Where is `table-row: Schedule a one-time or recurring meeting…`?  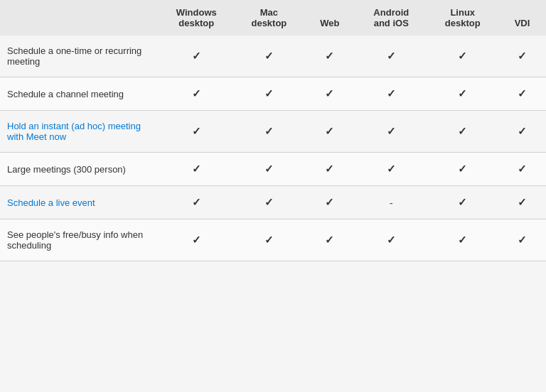
table-row: Schedule a one-time or recurring meeting… is located at coordinates (273, 57).